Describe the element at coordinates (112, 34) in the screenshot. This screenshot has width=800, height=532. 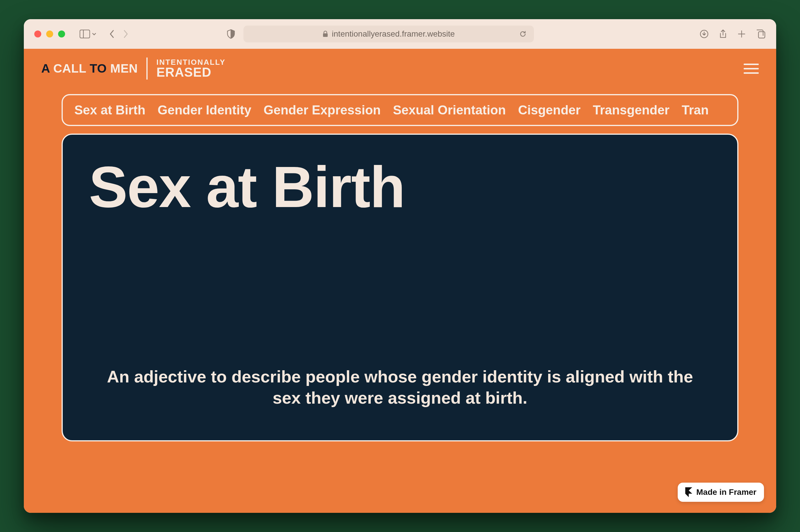
I see `back-button` at that location.